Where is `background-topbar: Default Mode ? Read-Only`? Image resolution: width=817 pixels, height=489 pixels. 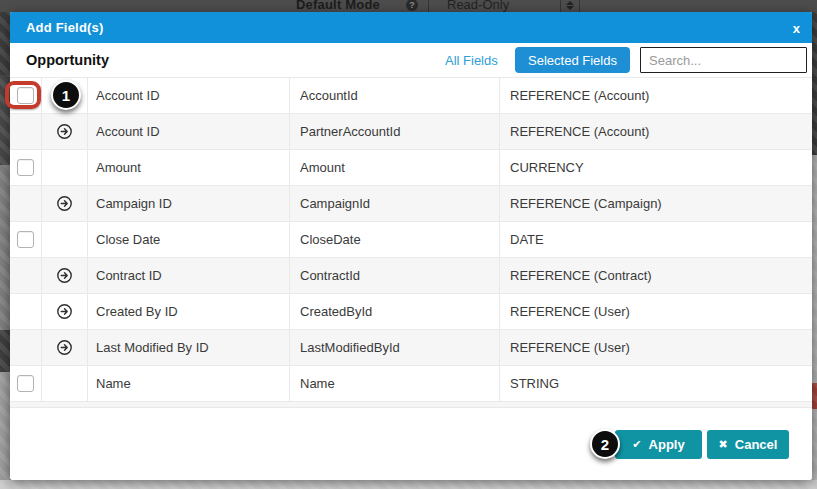
background-topbar: Default Mode ? Read-Only is located at coordinates (408, 6).